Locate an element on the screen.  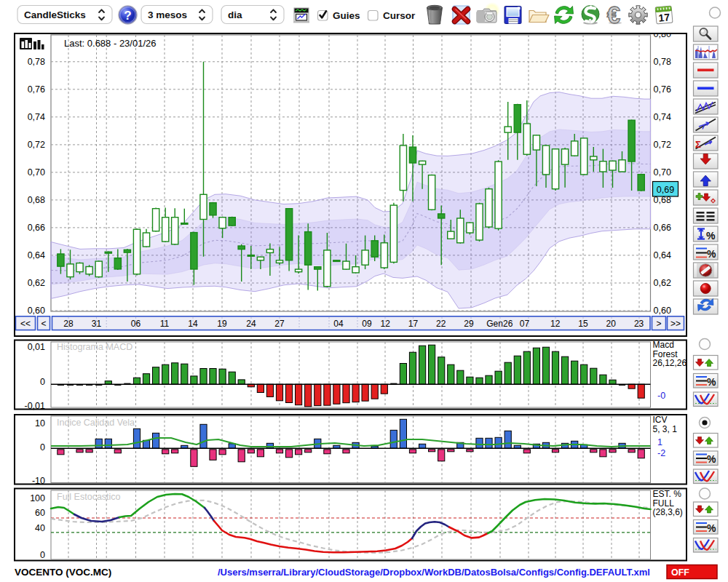
svg-text: -0,01 is located at coordinates (35, 406).